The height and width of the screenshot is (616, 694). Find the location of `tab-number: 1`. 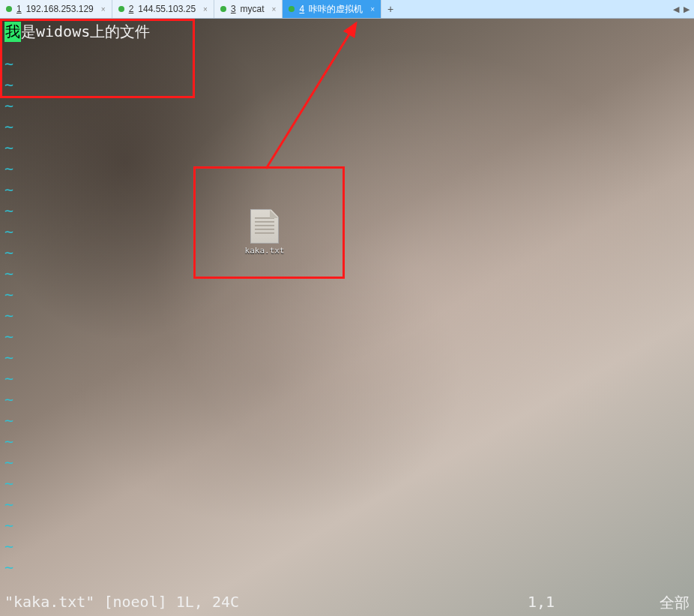

tab-number: 1 is located at coordinates (19, 9).